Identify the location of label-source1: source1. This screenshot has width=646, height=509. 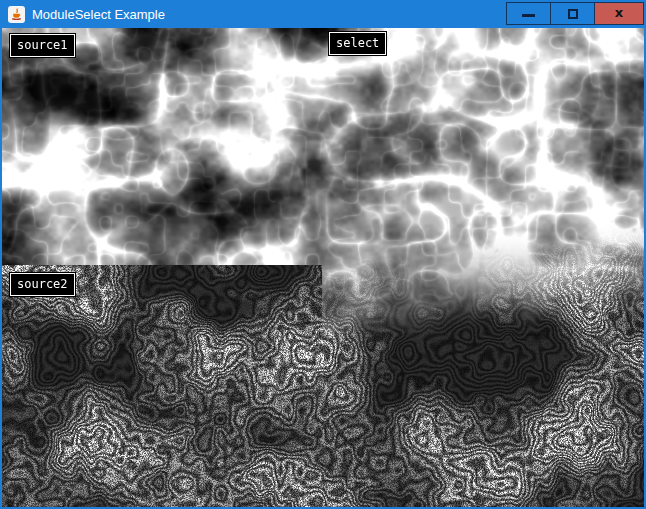
(42, 46).